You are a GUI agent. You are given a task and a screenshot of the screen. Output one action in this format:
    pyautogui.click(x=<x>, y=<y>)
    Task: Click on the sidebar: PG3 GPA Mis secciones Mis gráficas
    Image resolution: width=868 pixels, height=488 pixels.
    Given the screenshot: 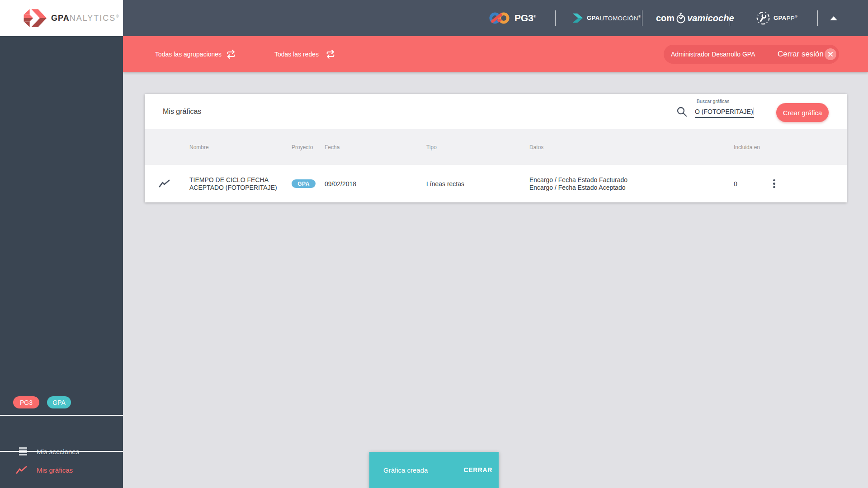 What is the action you would take?
    pyautogui.click(x=61, y=262)
    